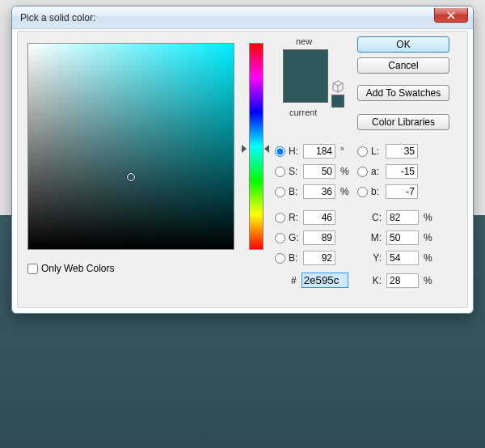 The height and width of the screenshot is (448, 485). I want to click on row-g: G:, so click(314, 238).